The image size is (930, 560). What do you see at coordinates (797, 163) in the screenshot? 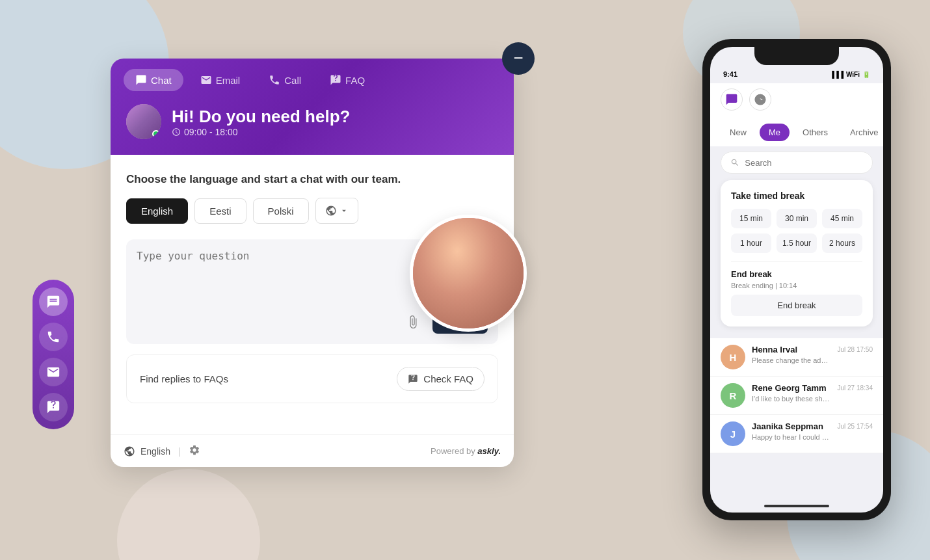
I see `phone-search-bar` at bounding box center [797, 163].